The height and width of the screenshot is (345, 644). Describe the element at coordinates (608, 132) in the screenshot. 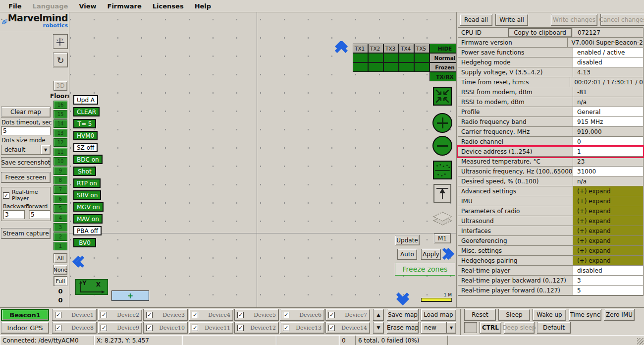

I see `param-value: 919.000` at that location.